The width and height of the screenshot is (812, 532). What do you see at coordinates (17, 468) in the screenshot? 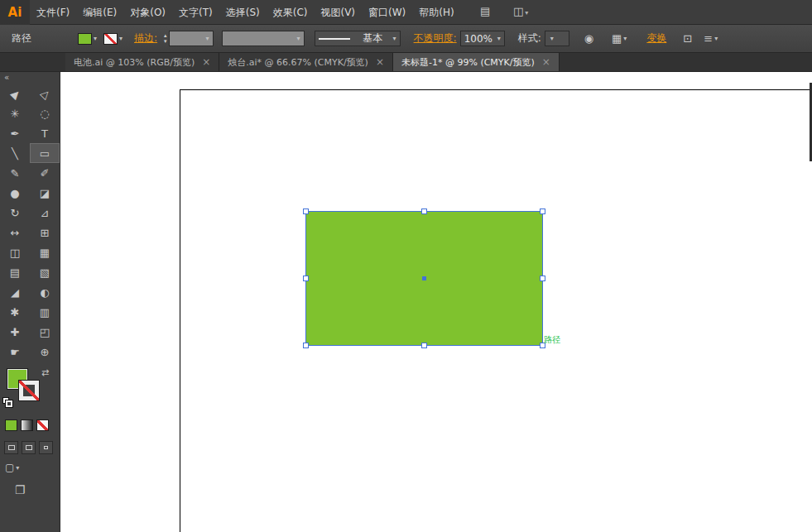
I see `screen-mode-chevron-icon: ▾` at bounding box center [17, 468].